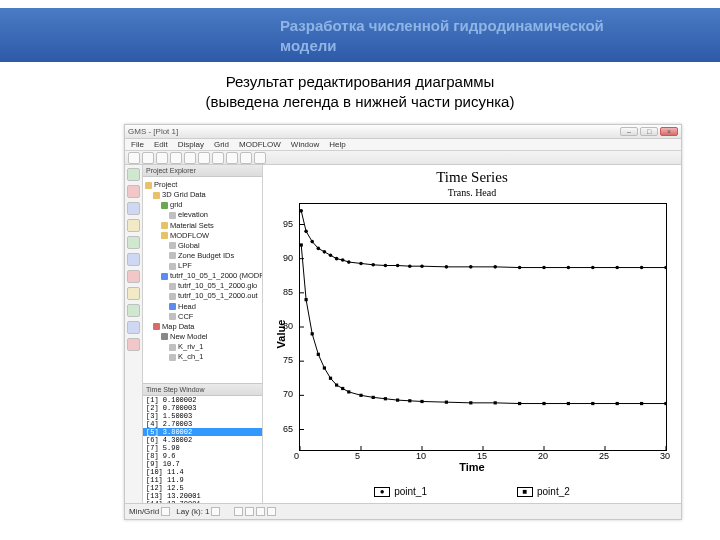 This screenshot has width=720, height=540. Describe the element at coordinates (202, 226) in the screenshot. I see `tree-node: Material Sets` at that location.